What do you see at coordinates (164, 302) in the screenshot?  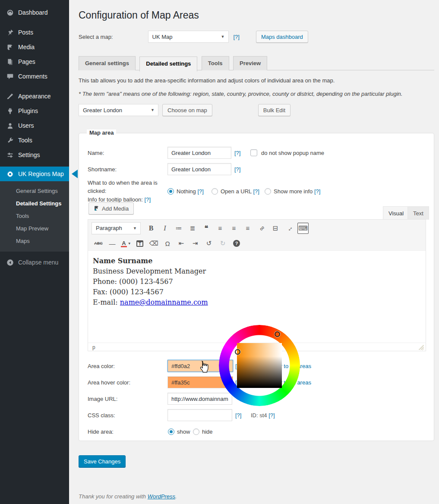 I see `email-link: name@domainname.com` at bounding box center [164, 302].